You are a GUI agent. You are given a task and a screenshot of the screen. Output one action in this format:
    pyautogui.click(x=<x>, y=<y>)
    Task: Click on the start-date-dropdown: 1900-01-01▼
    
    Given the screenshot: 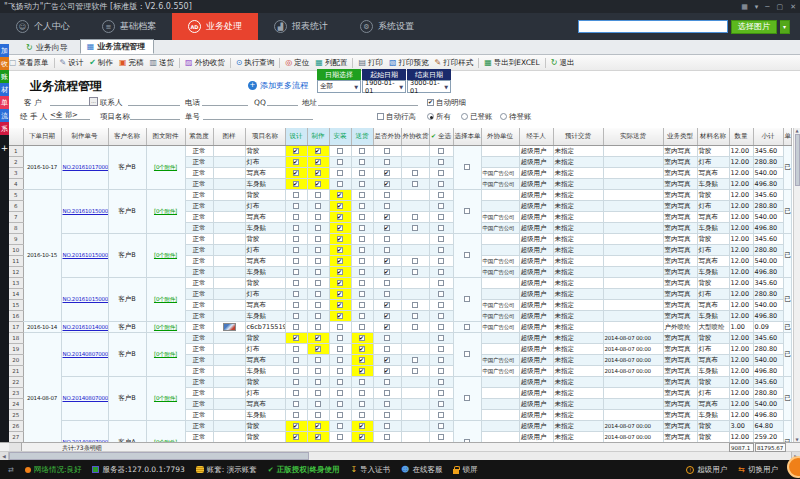 What is the action you would take?
    pyautogui.click(x=384, y=86)
    